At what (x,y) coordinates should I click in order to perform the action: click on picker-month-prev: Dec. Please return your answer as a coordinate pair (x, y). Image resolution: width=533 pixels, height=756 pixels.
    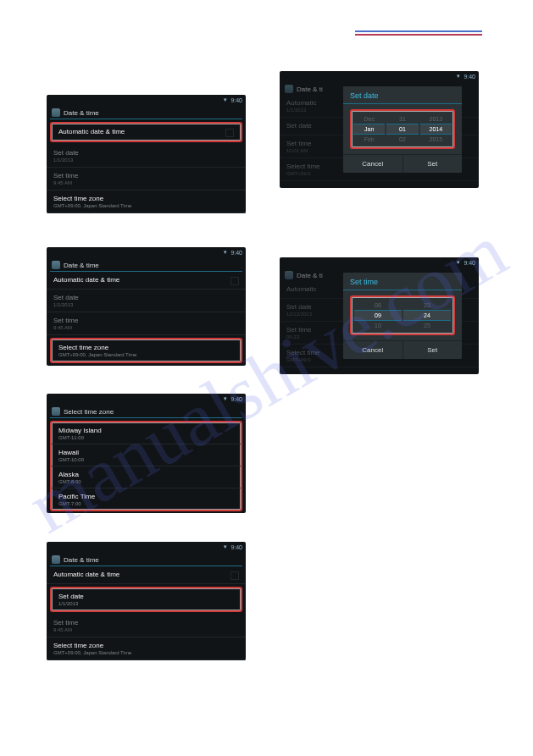
    Looking at the image, I should click on (369, 119).